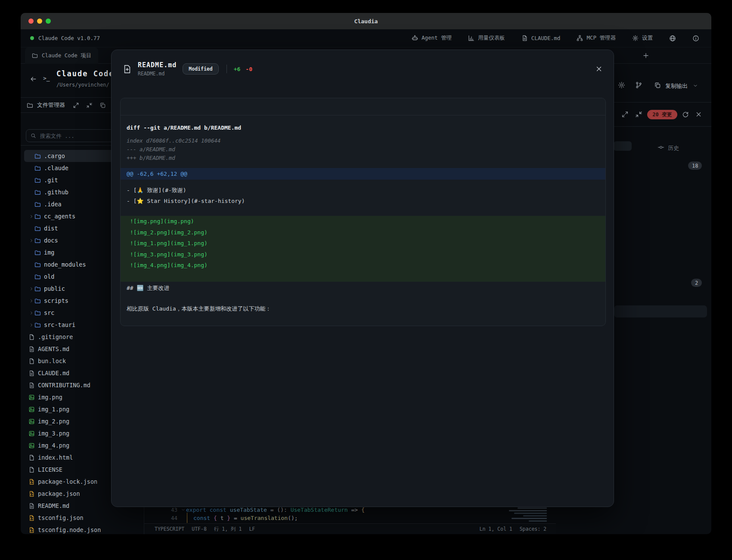 The width and height of the screenshot is (732, 560). What do you see at coordinates (49, 252) in the screenshot?
I see `tree-item-label: img` at bounding box center [49, 252].